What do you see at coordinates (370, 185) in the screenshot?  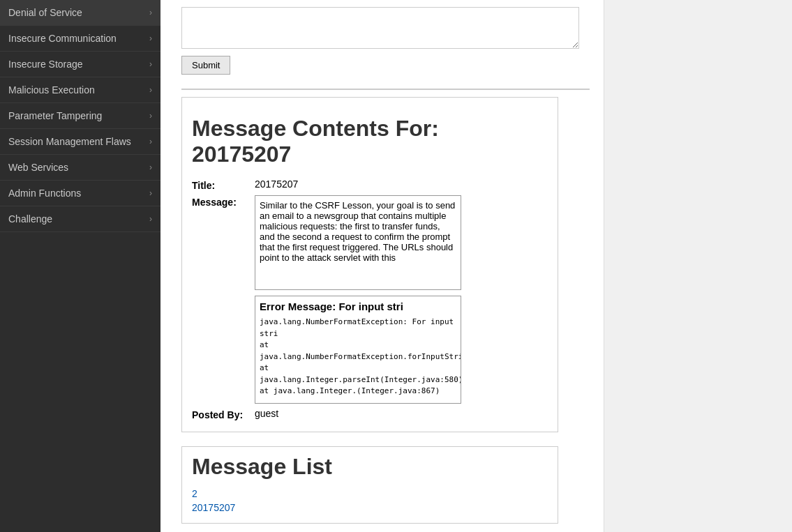 I see `title-row: Title: 20175207` at bounding box center [370, 185].